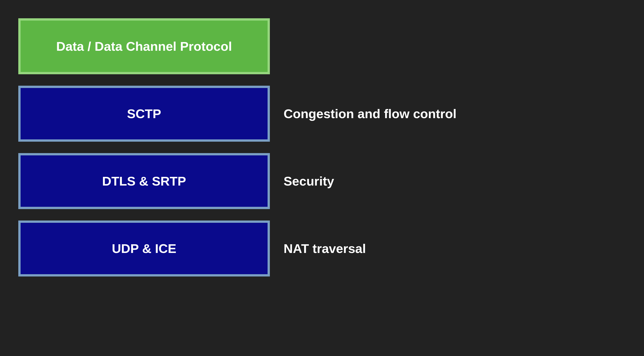 The height and width of the screenshot is (356, 644). I want to click on layer-sctp: SCTP, so click(144, 114).